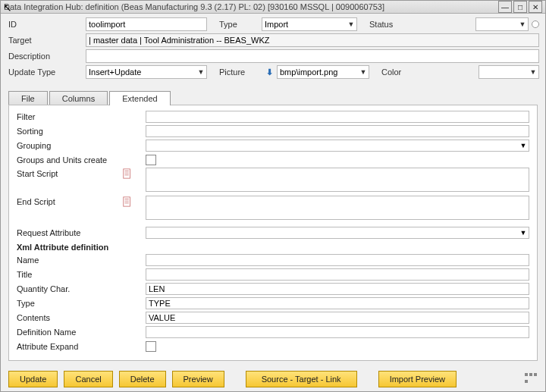 This screenshot has width=546, height=392. I want to click on status-select: ▼, so click(502, 24).